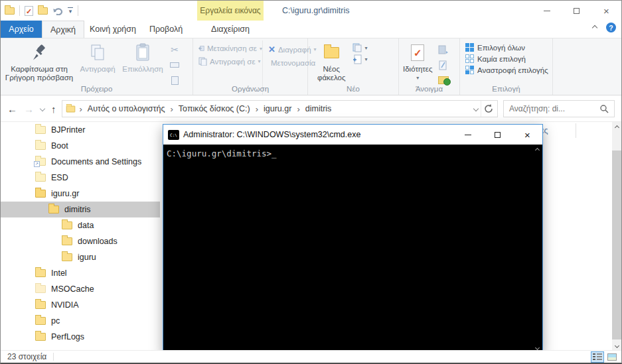  I want to click on select-all-icon, so click(470, 48).